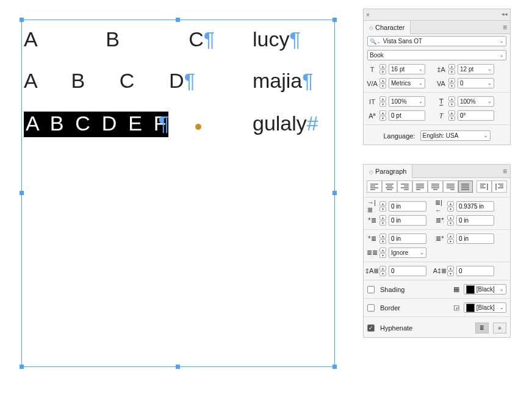  Describe the element at coordinates (407, 116) in the screenshot. I see `baseline-shift-input` at that location.